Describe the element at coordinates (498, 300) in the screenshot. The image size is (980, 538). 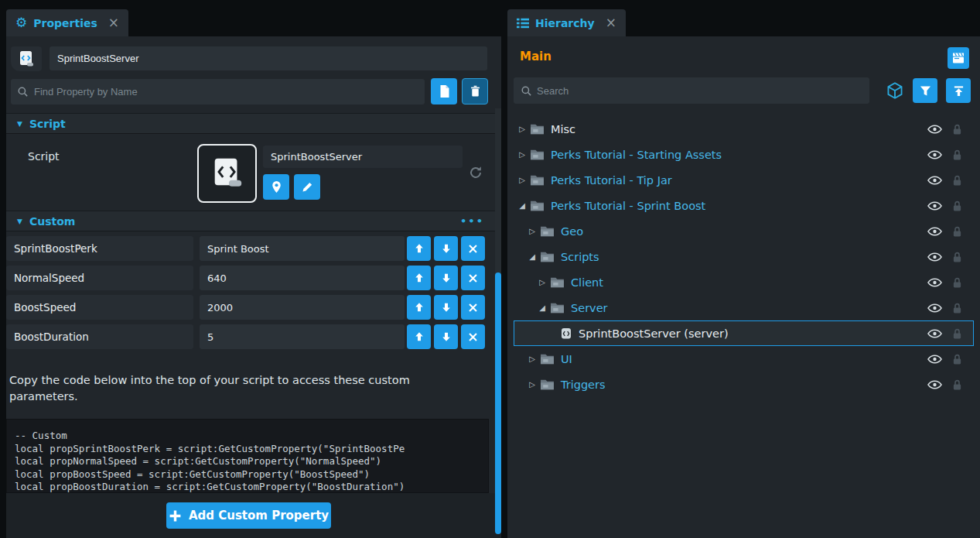
I see `properties-scrollbar` at that location.